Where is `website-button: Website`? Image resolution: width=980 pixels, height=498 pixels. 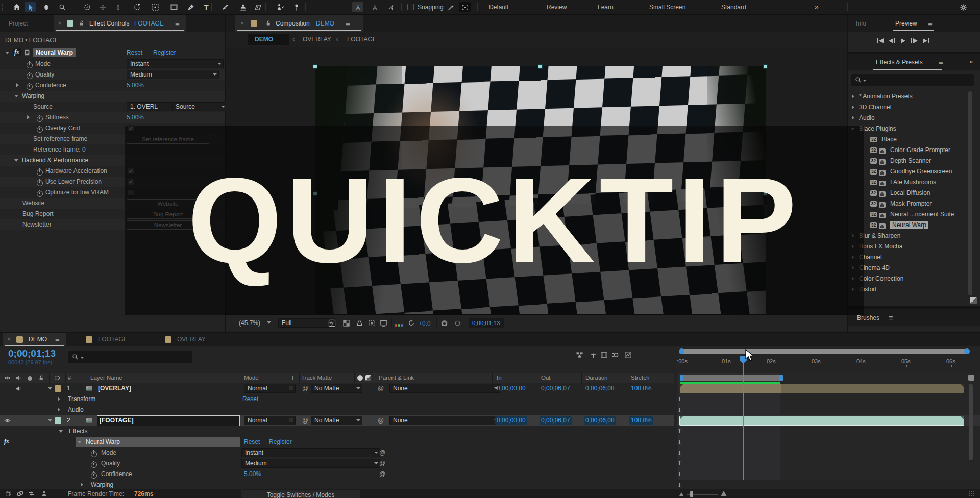
website-button: Website is located at coordinates (168, 204).